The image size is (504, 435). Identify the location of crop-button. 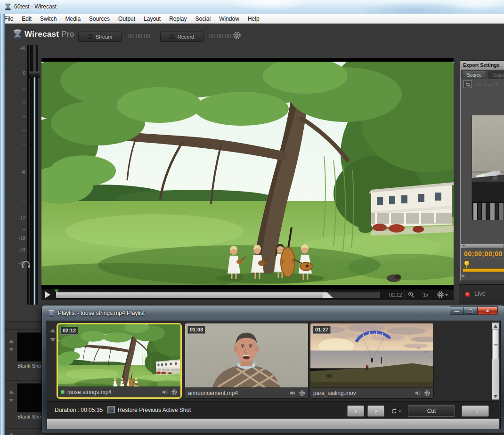
(468, 84).